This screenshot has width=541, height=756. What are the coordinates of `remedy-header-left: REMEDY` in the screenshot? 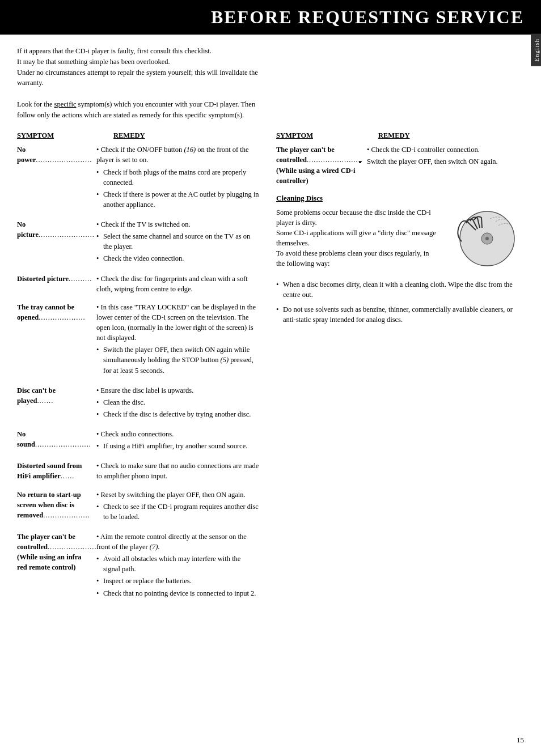 It's located at (129, 136).